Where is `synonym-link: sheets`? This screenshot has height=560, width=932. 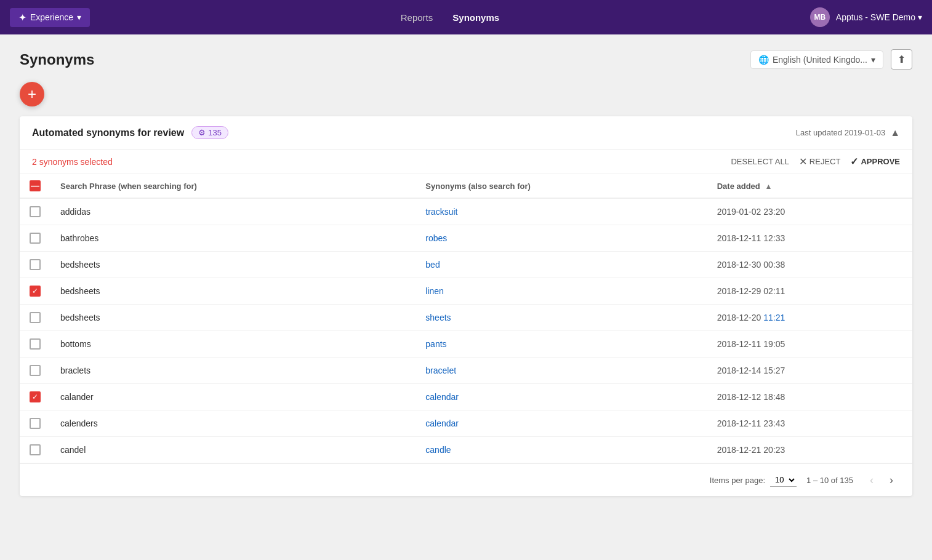
synonym-link: sheets is located at coordinates (438, 318).